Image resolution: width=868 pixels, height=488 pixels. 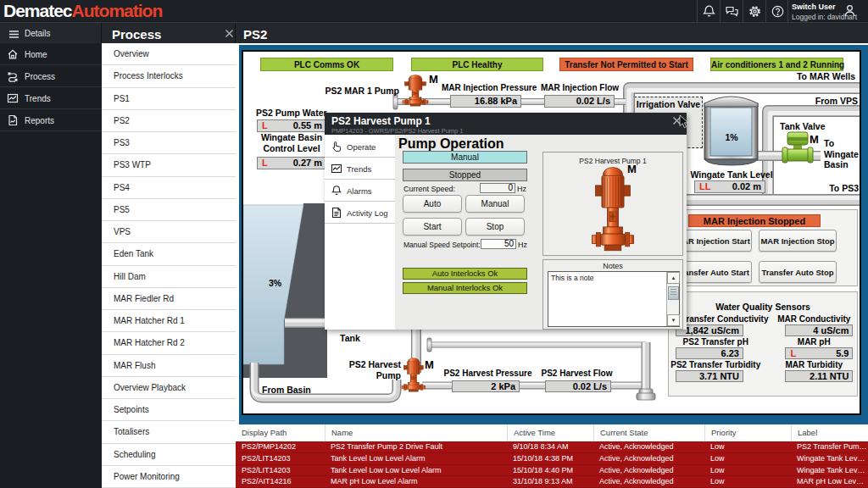 What do you see at coordinates (709, 12) in the screenshot?
I see `notifications-icon` at bounding box center [709, 12].